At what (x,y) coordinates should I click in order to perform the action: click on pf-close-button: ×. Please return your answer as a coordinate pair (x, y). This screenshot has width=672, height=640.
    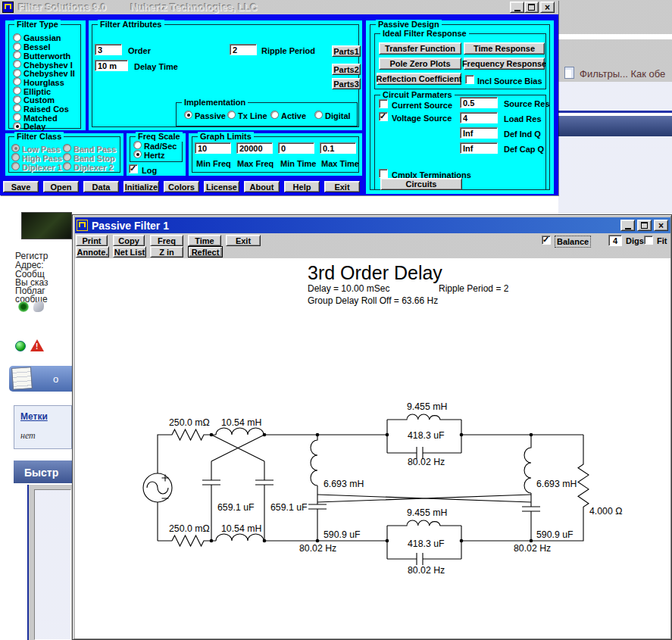
    Looking at the image, I should click on (661, 226).